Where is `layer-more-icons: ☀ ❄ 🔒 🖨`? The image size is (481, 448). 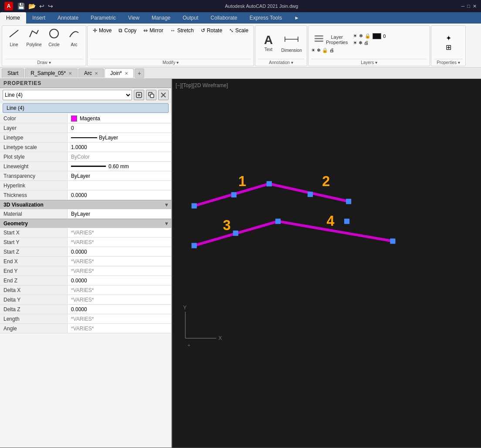 layer-more-icons: ☀ ❄ 🔒 🖨 is located at coordinates (322, 51).